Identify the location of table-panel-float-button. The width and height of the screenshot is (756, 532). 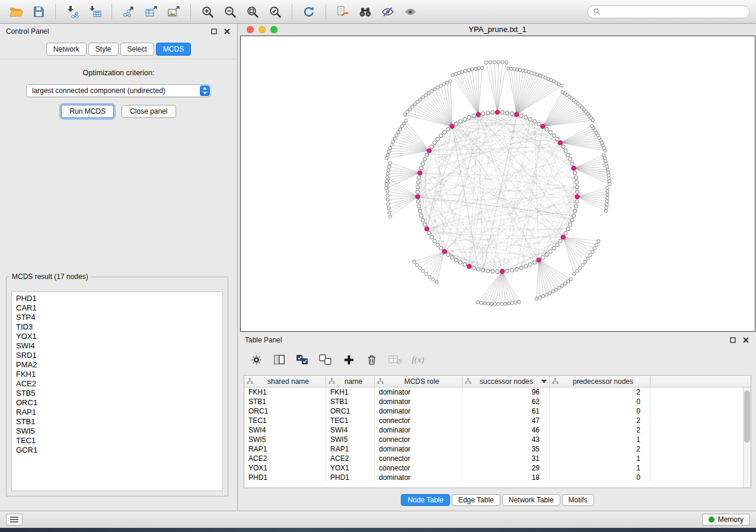
(733, 340).